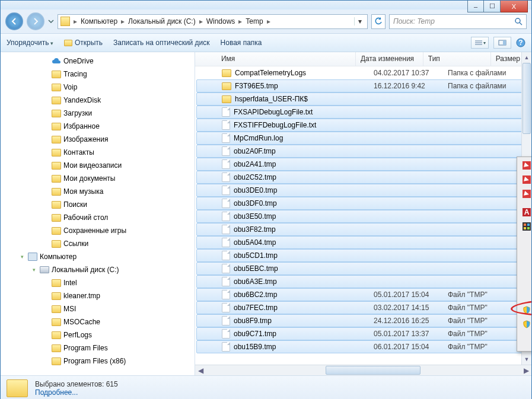 Image resolution: width=532 pixels, height=399 pixels. Describe the element at coordinates (363, 164) in the screenshot. I see `file-row: obu2A41.tmp` at that location.